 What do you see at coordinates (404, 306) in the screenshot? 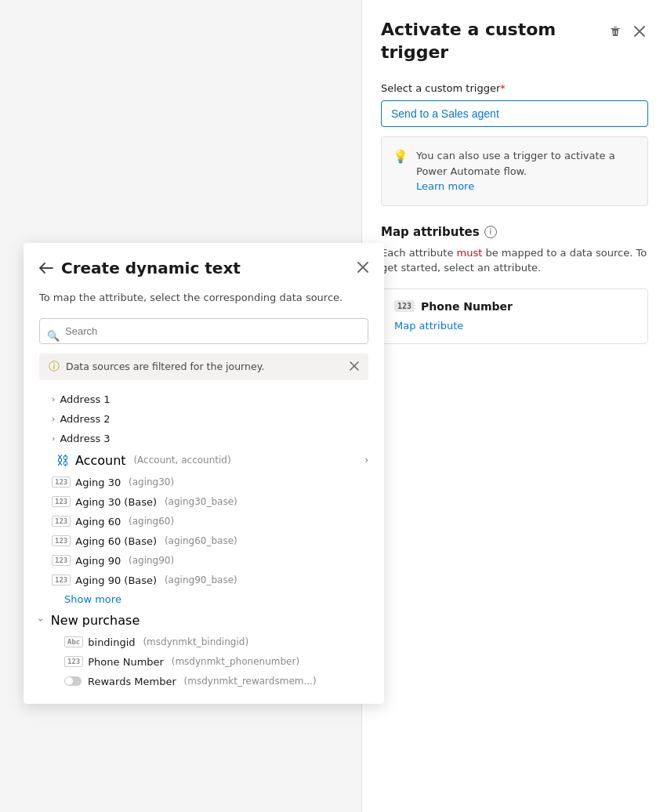
I see `num-badge: 123` at bounding box center [404, 306].